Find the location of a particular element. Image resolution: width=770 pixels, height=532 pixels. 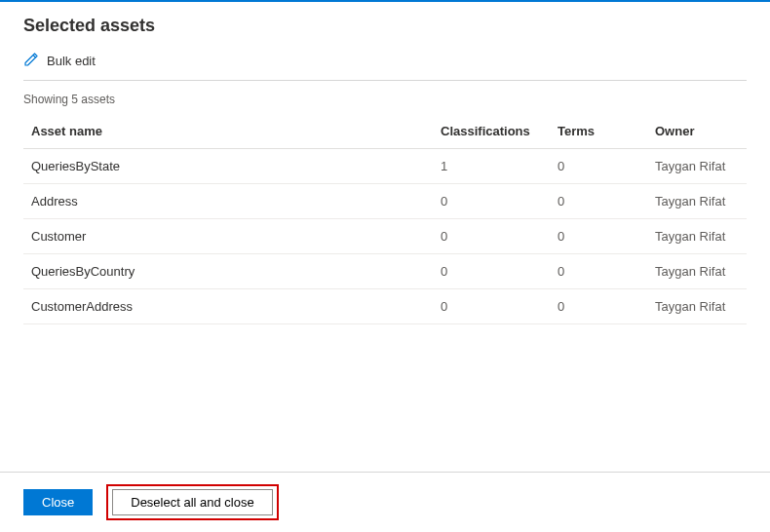

results-count: Showing 5 assets is located at coordinates (385, 99).